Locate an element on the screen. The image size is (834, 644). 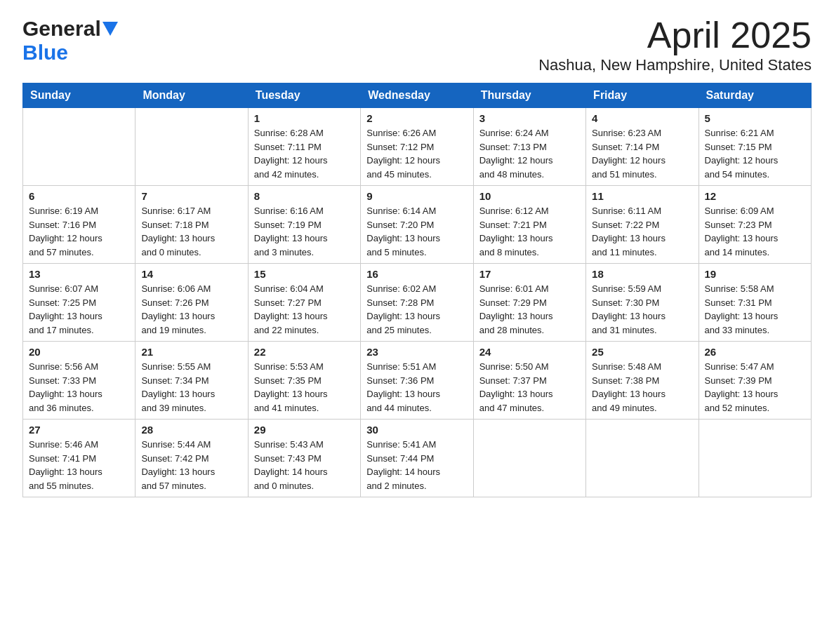
day-number: 12 is located at coordinates (755, 196).